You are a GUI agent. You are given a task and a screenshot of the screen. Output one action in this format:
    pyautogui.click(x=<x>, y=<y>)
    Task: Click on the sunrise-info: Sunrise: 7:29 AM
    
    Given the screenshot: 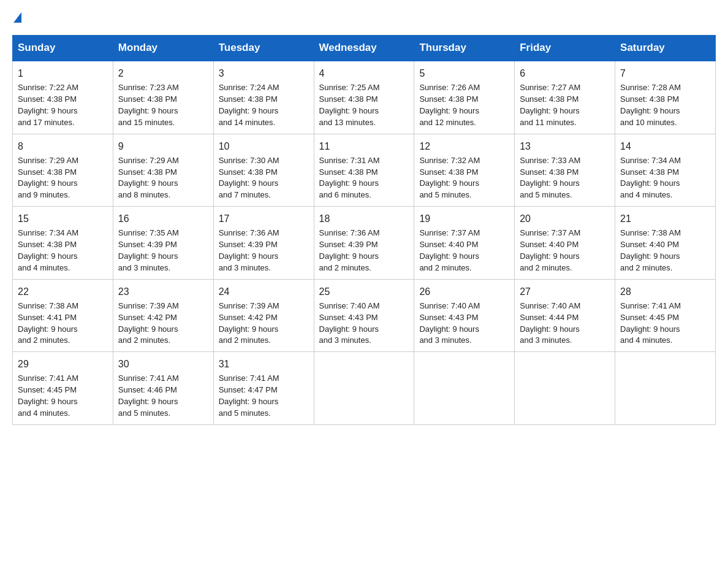 What is the action you would take?
    pyautogui.click(x=63, y=161)
    